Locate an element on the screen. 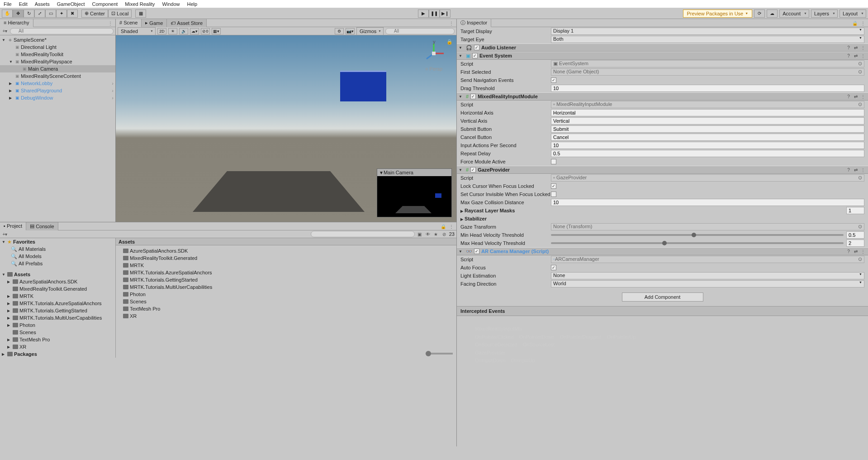  pivot-toggle: ⊕Center is located at coordinates (95, 14).